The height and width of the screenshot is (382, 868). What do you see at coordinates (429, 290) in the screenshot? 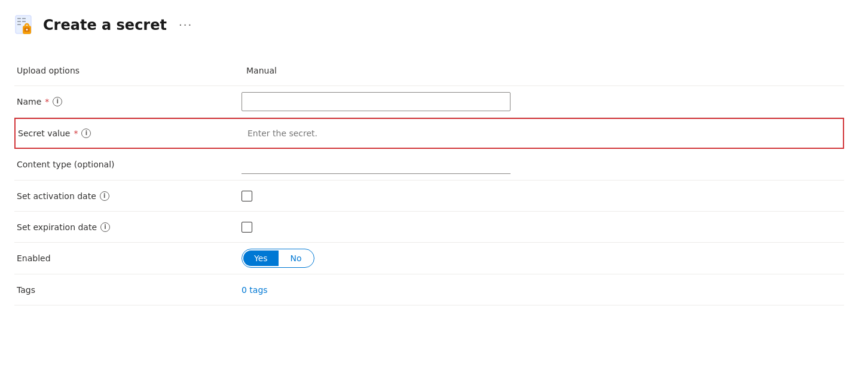
I see `tags-row: Tags 0 tags` at bounding box center [429, 290].